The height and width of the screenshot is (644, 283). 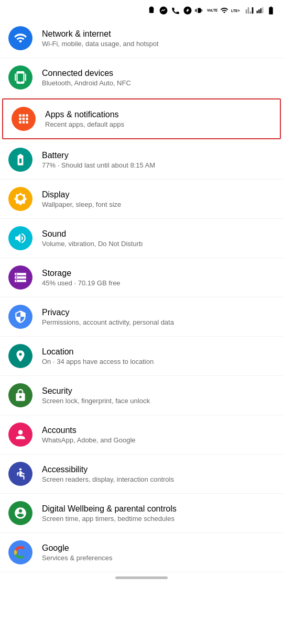 What do you see at coordinates (142, 119) in the screenshot?
I see `settings-item-apps: Apps & notificationsRecent apps, default…` at bounding box center [142, 119].